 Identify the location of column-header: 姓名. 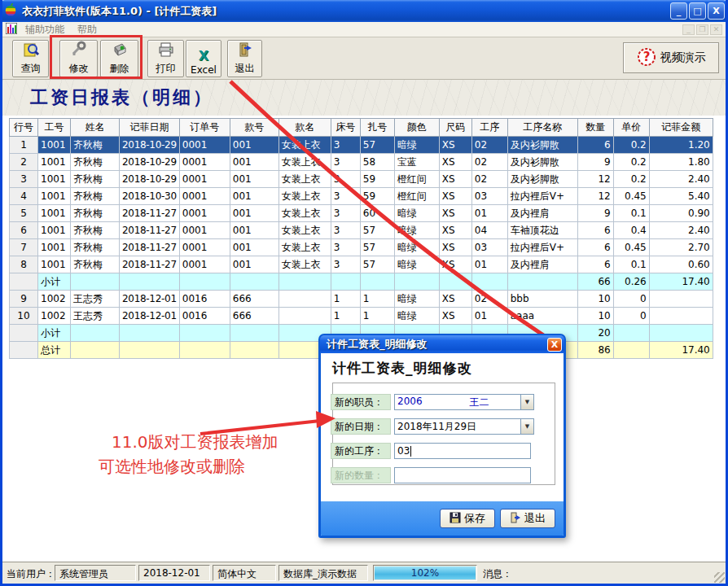
(95, 128).